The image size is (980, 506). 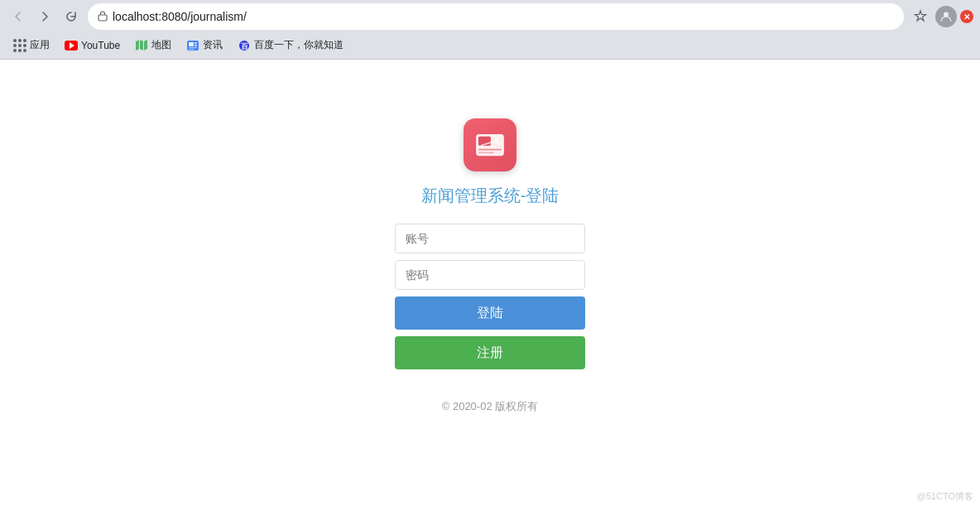 I want to click on toolbar-actions: ✕, so click(x=941, y=17).